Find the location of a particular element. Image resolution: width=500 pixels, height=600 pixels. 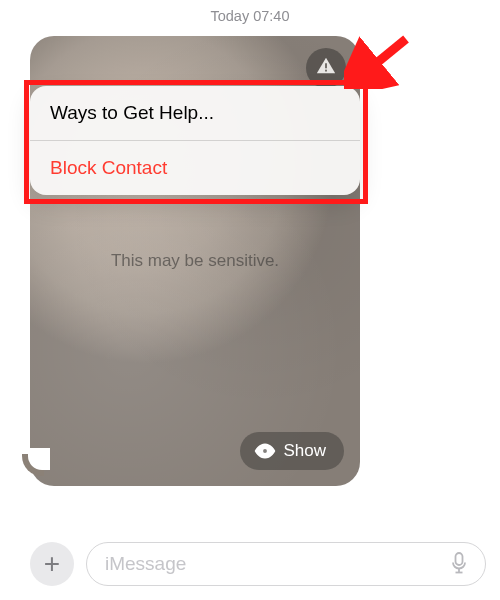

message-field is located at coordinates (286, 564).